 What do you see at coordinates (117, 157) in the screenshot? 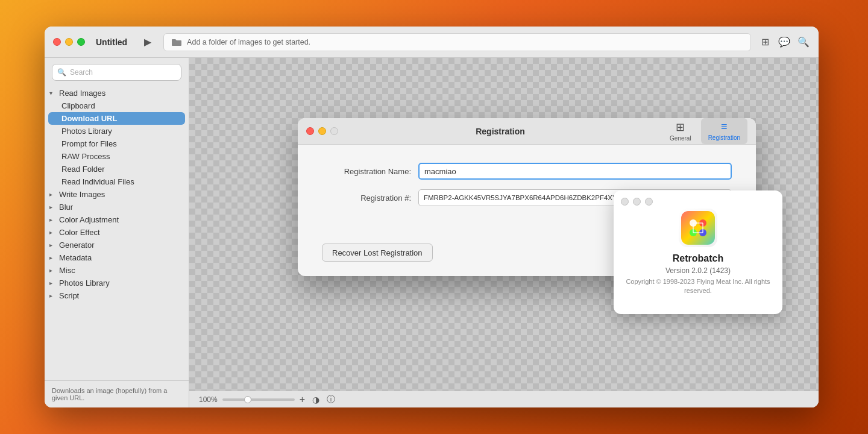
I see `sidebar-child-raw-process: RAW Process` at bounding box center [117, 157].